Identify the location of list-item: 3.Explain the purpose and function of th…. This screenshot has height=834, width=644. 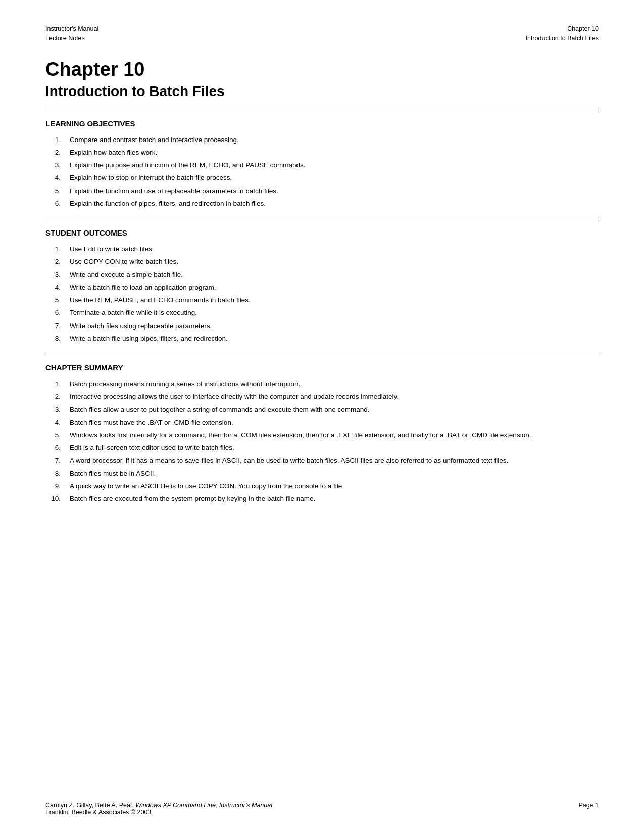
(322, 165).